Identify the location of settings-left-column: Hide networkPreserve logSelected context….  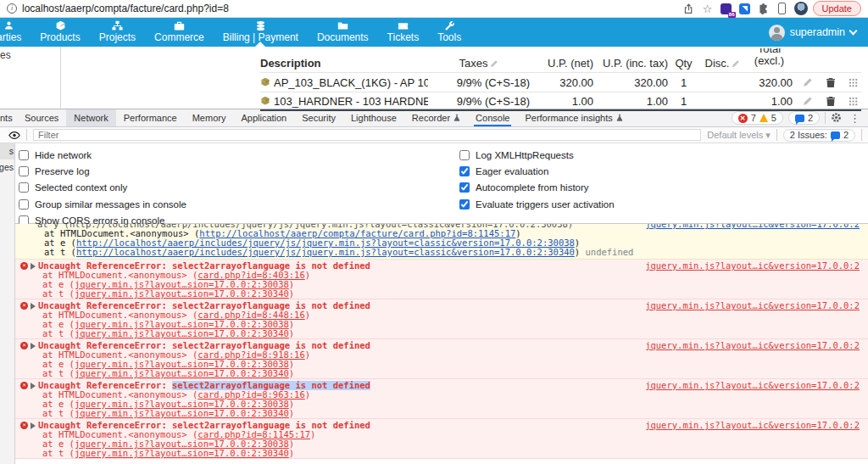
(239, 188).